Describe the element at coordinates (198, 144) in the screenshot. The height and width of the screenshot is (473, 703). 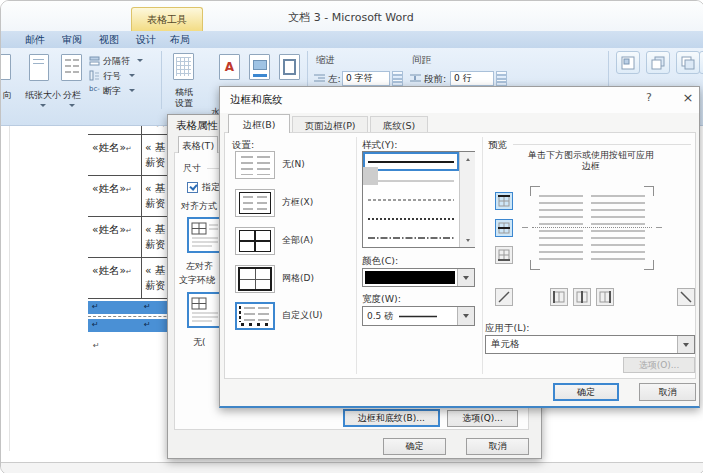
I see `tab-table: 表格(T)` at that location.